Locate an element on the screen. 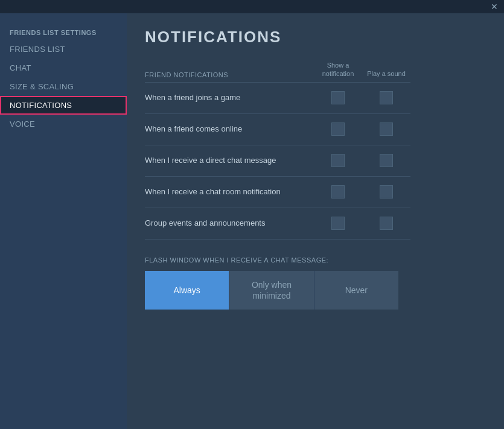 This screenshot has height=429, width=504. flash-always-button: Always is located at coordinates (187, 290).